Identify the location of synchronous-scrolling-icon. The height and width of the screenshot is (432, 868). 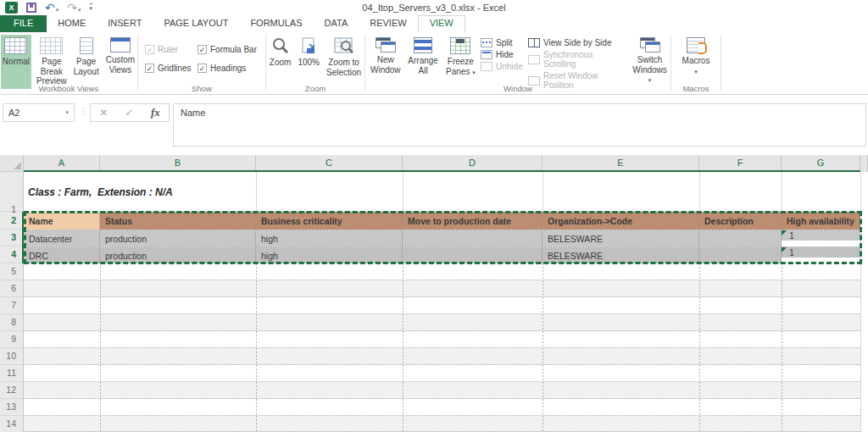
(534, 59).